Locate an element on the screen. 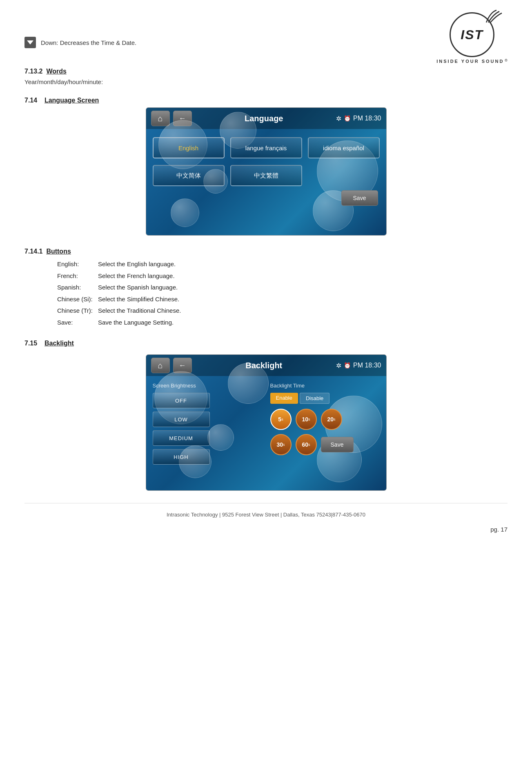 The width and height of the screenshot is (532, 759). topbar-icons: ✲ ⏰ PM 18:30 is located at coordinates (358, 118).